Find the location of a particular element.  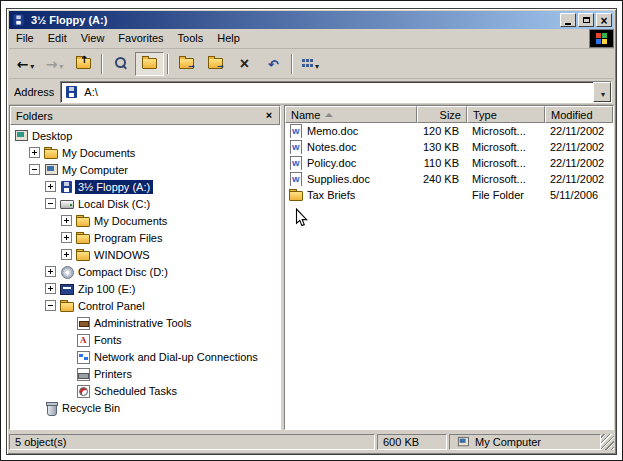

tree-item-zip-100-e: Zip 100 (E:) is located at coordinates (145, 288).